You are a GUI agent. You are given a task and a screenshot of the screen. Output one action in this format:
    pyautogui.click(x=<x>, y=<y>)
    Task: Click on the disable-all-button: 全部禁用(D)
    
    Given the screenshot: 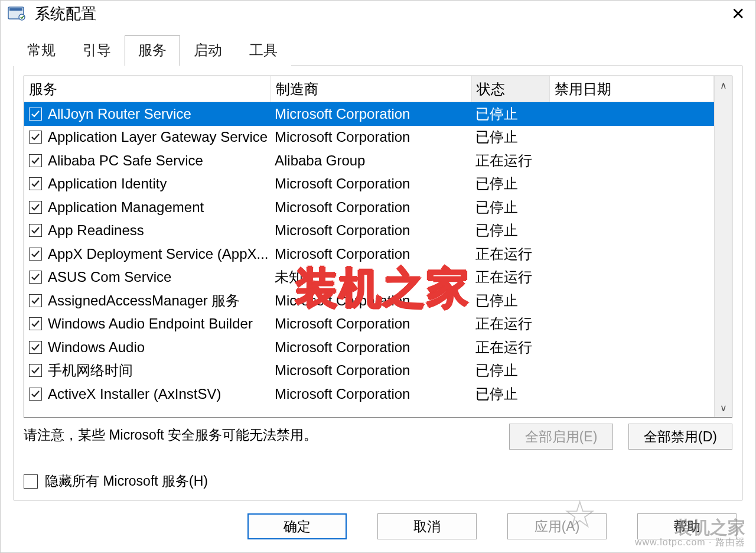 What is the action you would take?
    pyautogui.click(x=680, y=437)
    